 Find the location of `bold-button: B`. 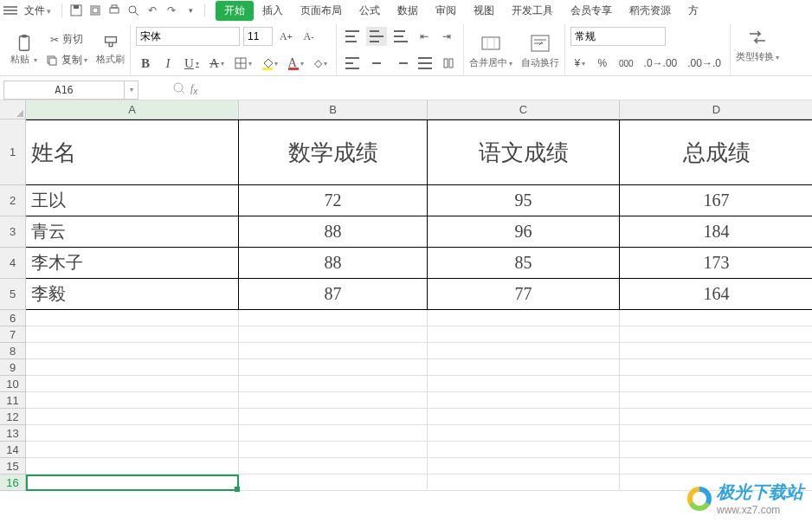

bold-button: B is located at coordinates (145, 63).